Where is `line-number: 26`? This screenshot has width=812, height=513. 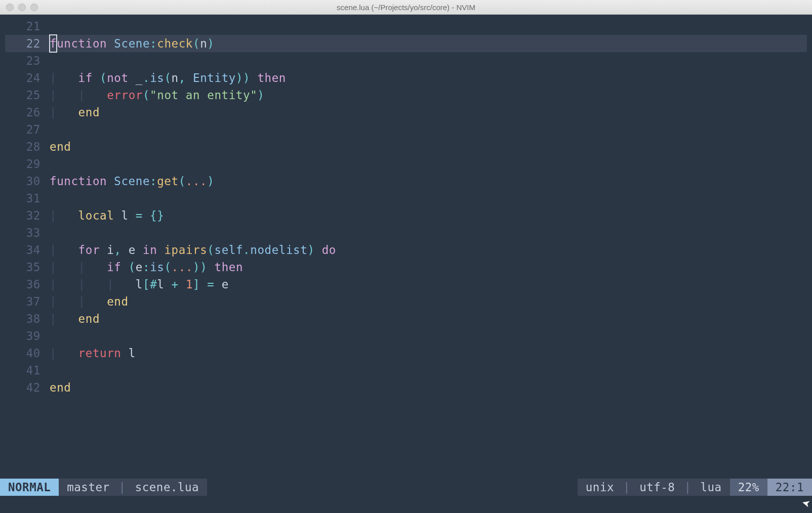
line-number: 26 is located at coordinates (27, 112).